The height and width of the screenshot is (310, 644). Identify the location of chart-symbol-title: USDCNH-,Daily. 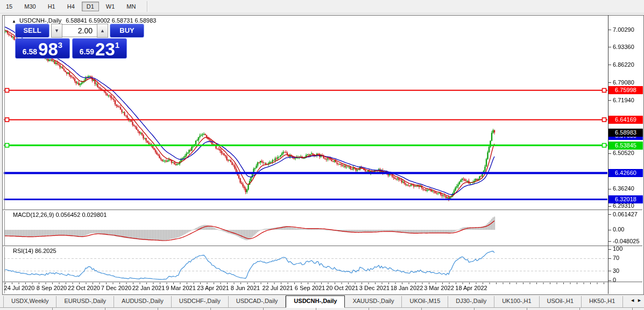
(40, 20).